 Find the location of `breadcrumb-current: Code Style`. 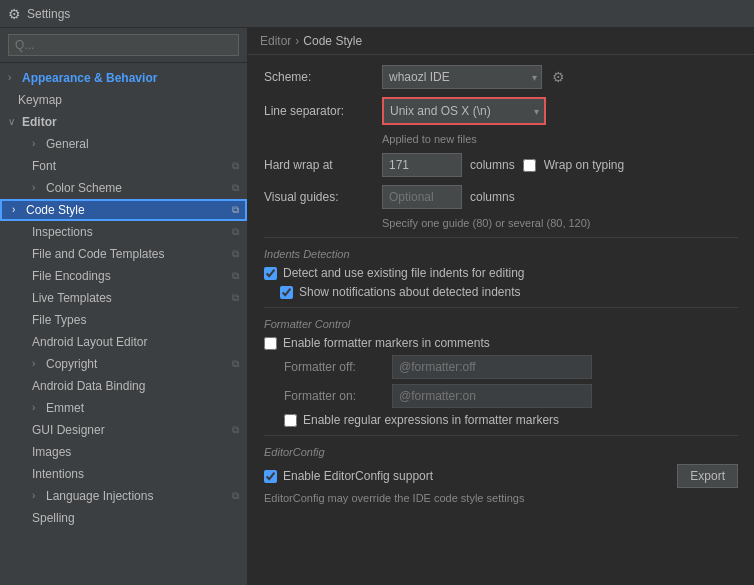

breadcrumb-current: Code Style is located at coordinates (332, 41).